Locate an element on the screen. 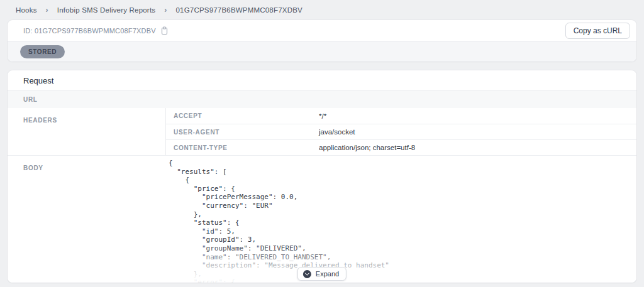 The height and width of the screenshot is (287, 644). header-value: application/json; charset=utf-8 is located at coordinates (367, 148).